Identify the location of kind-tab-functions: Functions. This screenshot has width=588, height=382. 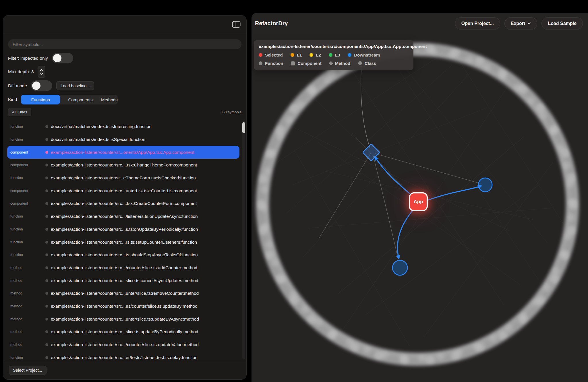
(40, 100).